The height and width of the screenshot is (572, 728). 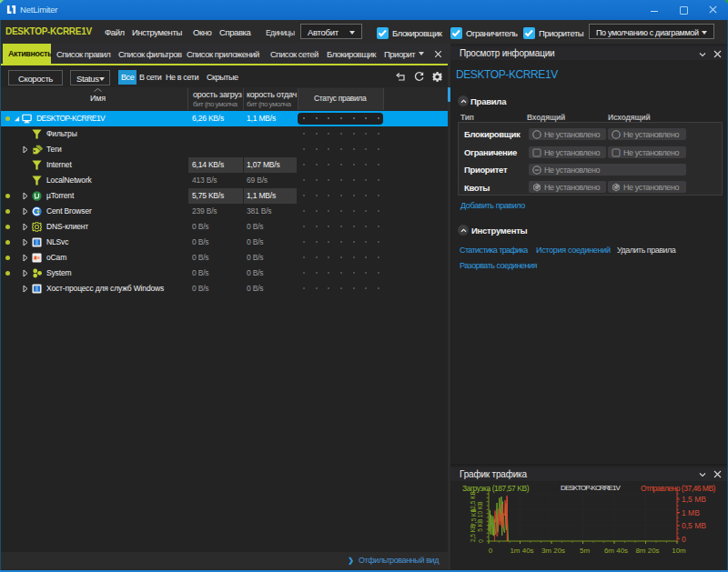 I want to click on svg-text: 10m, so click(x=679, y=551).